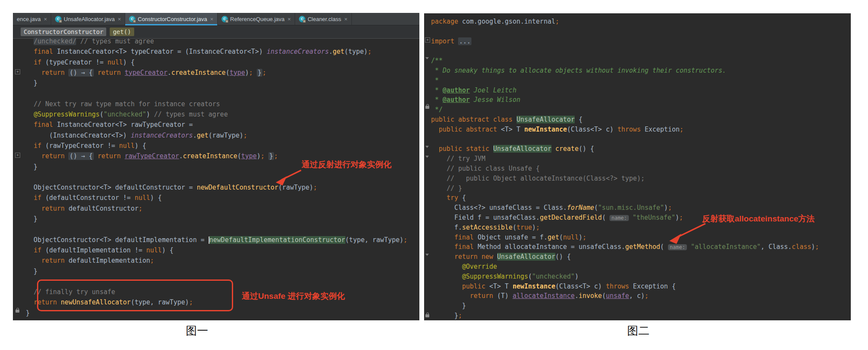 The image size is (868, 350). I want to click on code-token: Exception {, so click(653, 286).